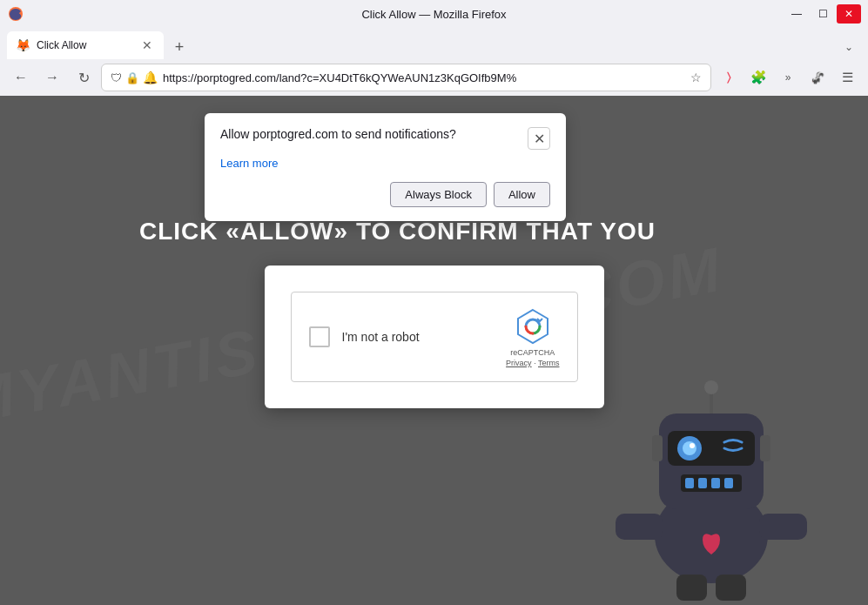 Image resolution: width=868 pixels, height=605 pixels. What do you see at coordinates (320, 337) in the screenshot?
I see `captcha-checkbox` at bounding box center [320, 337].